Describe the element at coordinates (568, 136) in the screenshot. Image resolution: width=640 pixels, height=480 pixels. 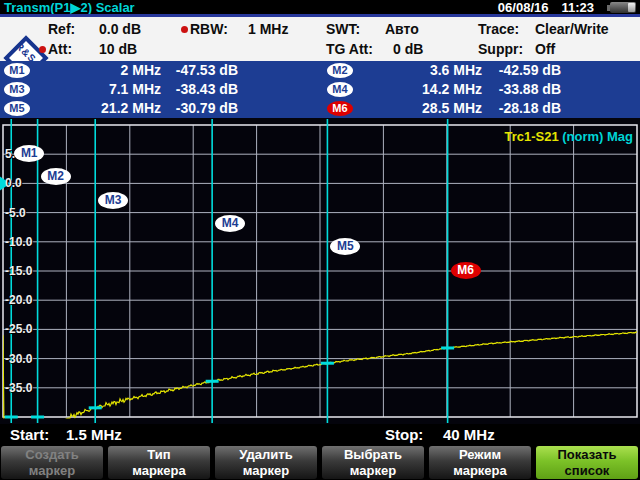
I see `trace-legend: Trc1-S21 (norm) Mag` at that location.